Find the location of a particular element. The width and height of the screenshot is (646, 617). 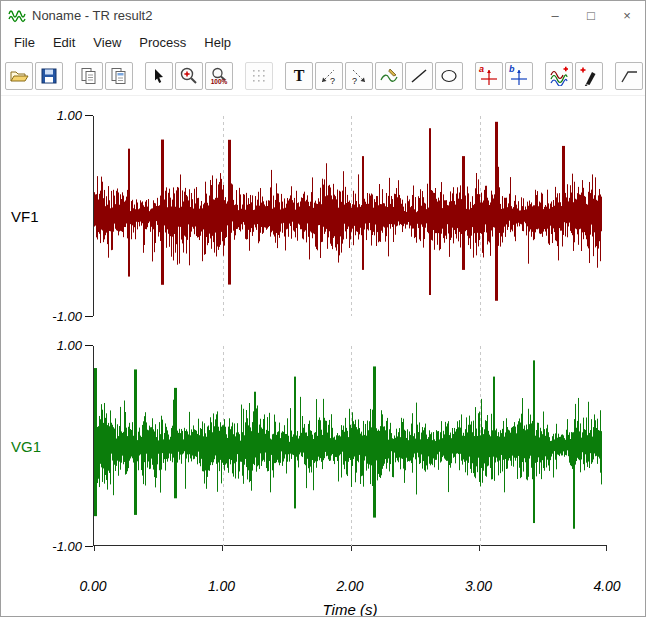

grid-button is located at coordinates (259, 76).